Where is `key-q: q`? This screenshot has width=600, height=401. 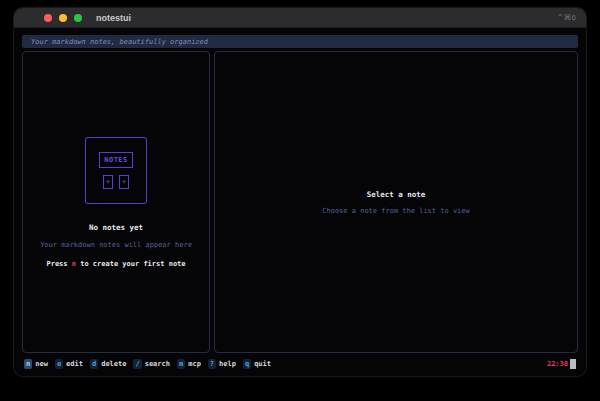
key-q: q is located at coordinates (247, 364).